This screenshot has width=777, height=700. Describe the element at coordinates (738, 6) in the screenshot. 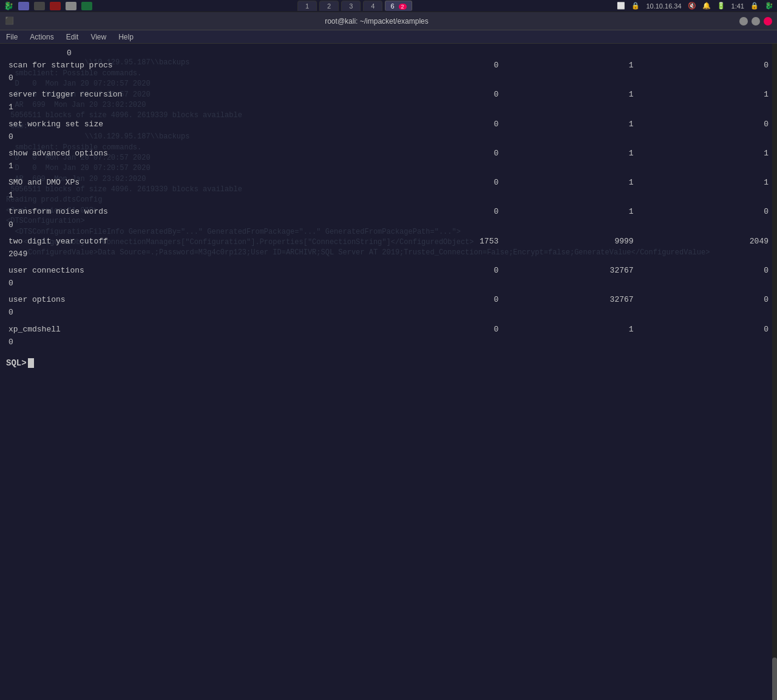

I see `clock: 1:41` at that location.